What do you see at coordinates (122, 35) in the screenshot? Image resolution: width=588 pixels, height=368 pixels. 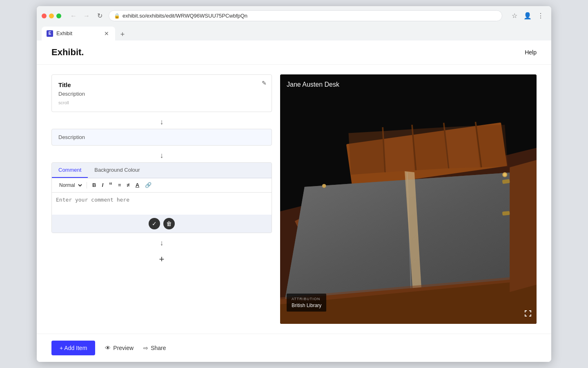 I see `new-tab-button: +` at bounding box center [122, 35].